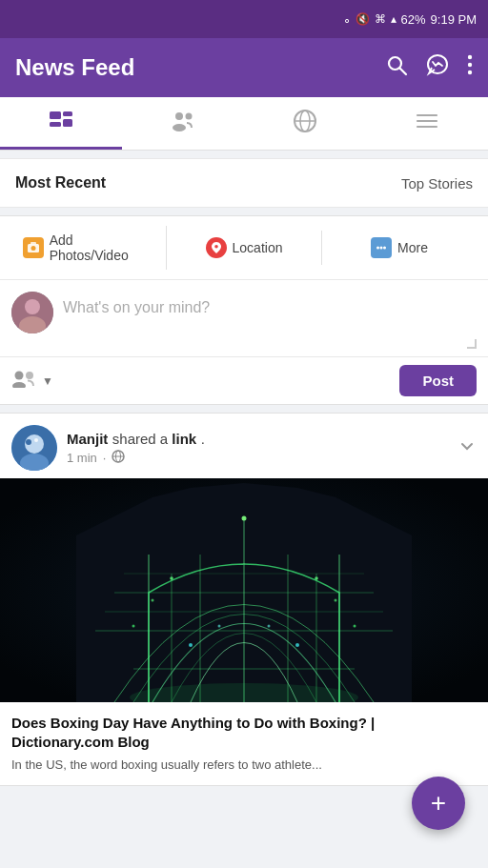  What do you see at coordinates (244, 380) in the screenshot?
I see `composer-footer: ▼ Post` at bounding box center [244, 380].